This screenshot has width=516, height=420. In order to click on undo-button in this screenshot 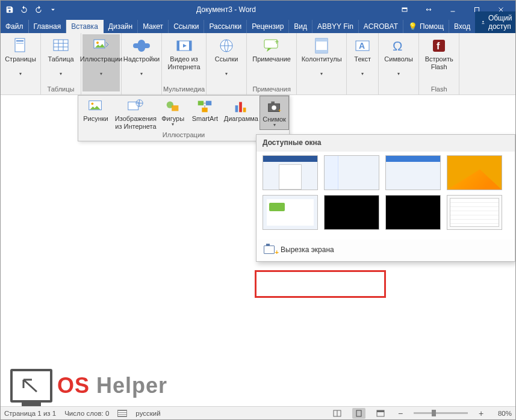, I will do `click(24, 10)`.